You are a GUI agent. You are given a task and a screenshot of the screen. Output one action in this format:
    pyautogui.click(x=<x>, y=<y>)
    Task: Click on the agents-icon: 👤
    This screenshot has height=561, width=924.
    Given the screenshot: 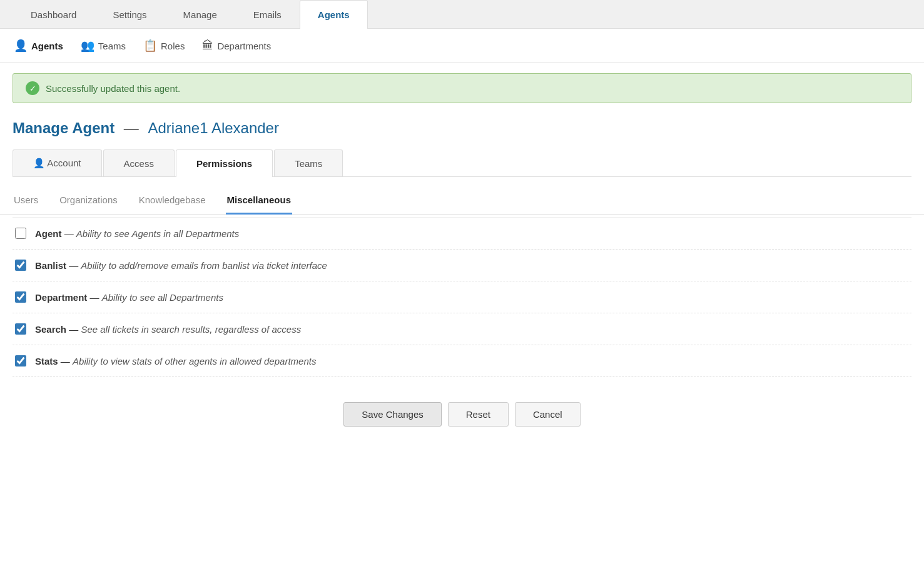 What is the action you would take?
    pyautogui.click(x=21, y=46)
    